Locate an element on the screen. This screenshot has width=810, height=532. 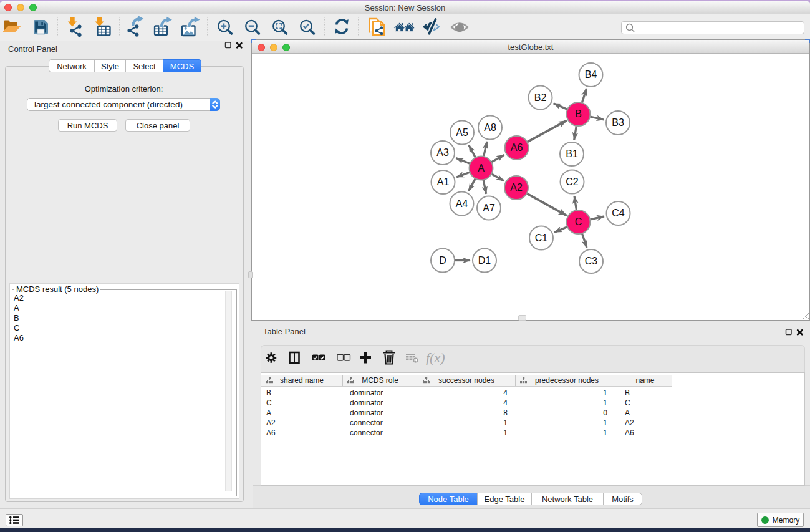
svg-text: D1 is located at coordinates (485, 261).